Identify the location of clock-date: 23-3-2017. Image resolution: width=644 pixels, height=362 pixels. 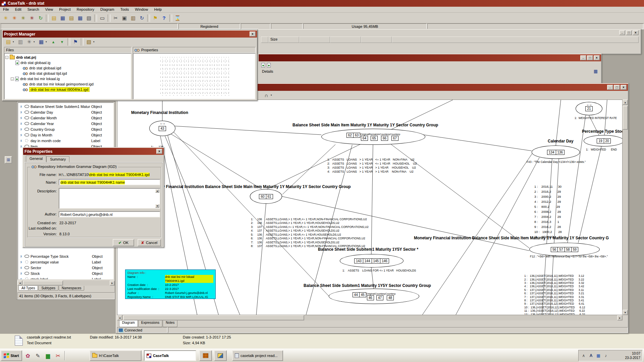
(633, 358).